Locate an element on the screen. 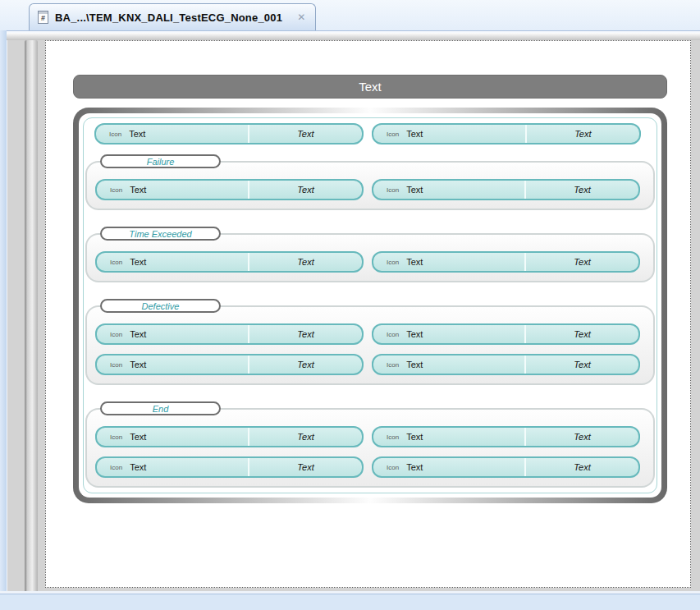 This screenshot has height=610, width=700. window-frame-left is located at coordinates (3, 320).